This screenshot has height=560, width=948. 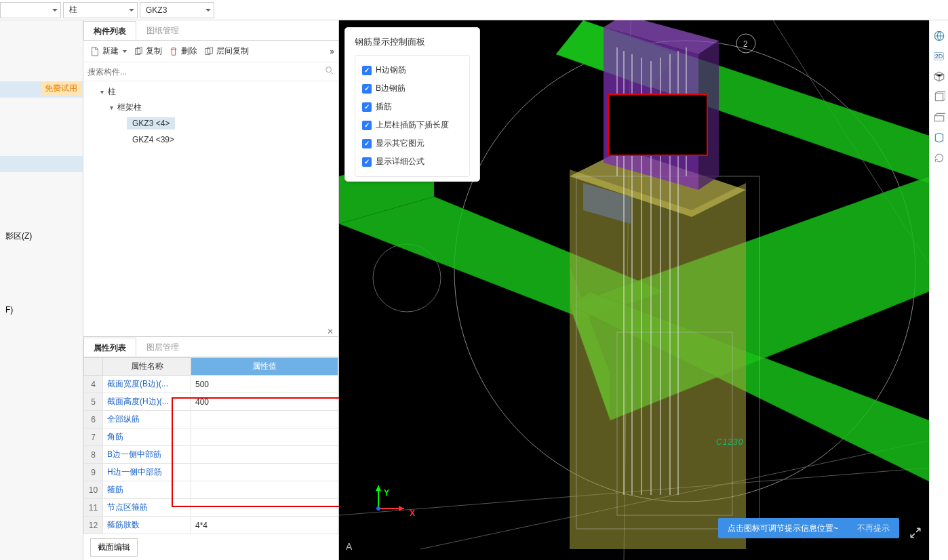 What do you see at coordinates (212, 437) in the screenshot?
I see `table-row: 7 角筋` at bounding box center [212, 437].